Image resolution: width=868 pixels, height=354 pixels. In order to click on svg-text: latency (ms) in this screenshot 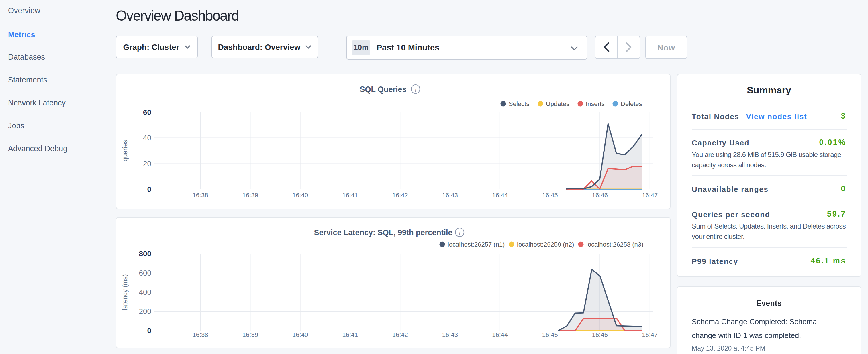, I will do `click(125, 292)`.